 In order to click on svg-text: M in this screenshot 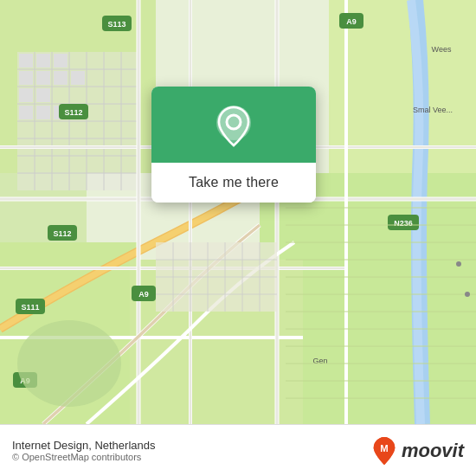, I will do `click(384, 447)`.